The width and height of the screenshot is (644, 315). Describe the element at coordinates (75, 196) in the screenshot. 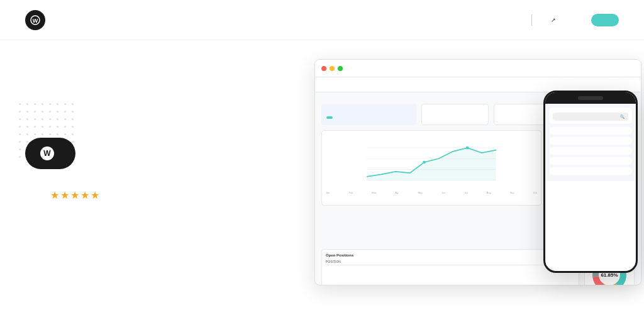

I see `stat-rating: ★ ★ ★ ★ ★` at that location.